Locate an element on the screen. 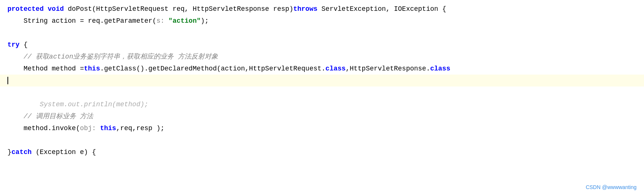  text-cursor is located at coordinates (8, 81).